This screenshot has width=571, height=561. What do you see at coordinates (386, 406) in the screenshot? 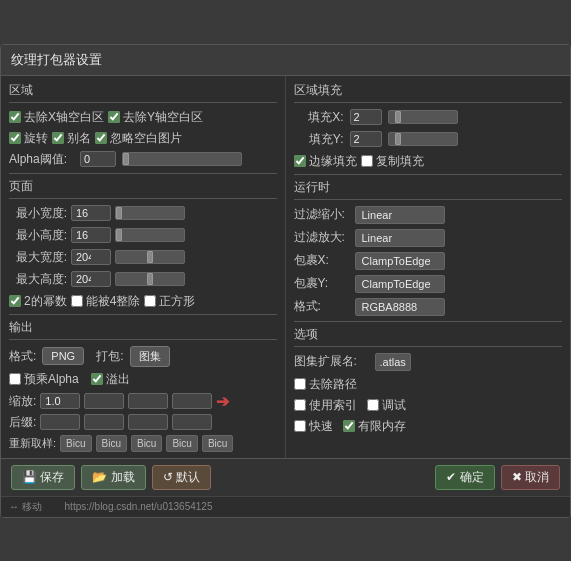
I see `debug-check: 调试` at bounding box center [386, 406].